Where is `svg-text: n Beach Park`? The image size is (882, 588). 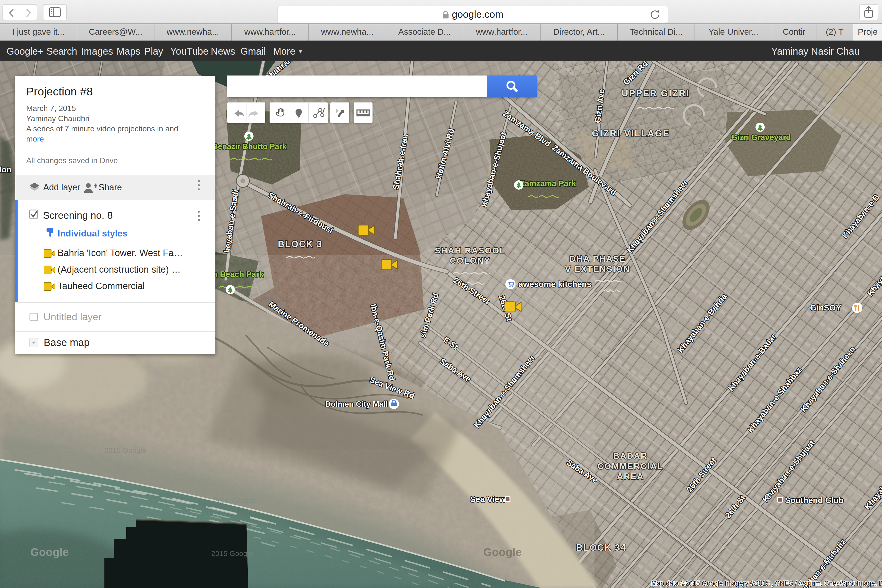
svg-text: n Beach Park is located at coordinates (238, 274).